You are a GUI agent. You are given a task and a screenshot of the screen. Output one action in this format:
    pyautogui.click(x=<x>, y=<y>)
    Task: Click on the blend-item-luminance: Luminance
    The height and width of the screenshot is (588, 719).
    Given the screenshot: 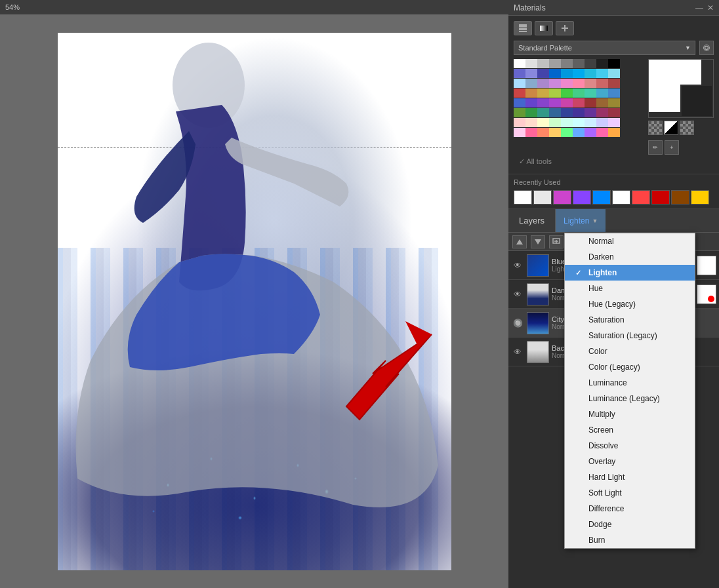 What is the action you would take?
    pyautogui.click(x=630, y=383)
    